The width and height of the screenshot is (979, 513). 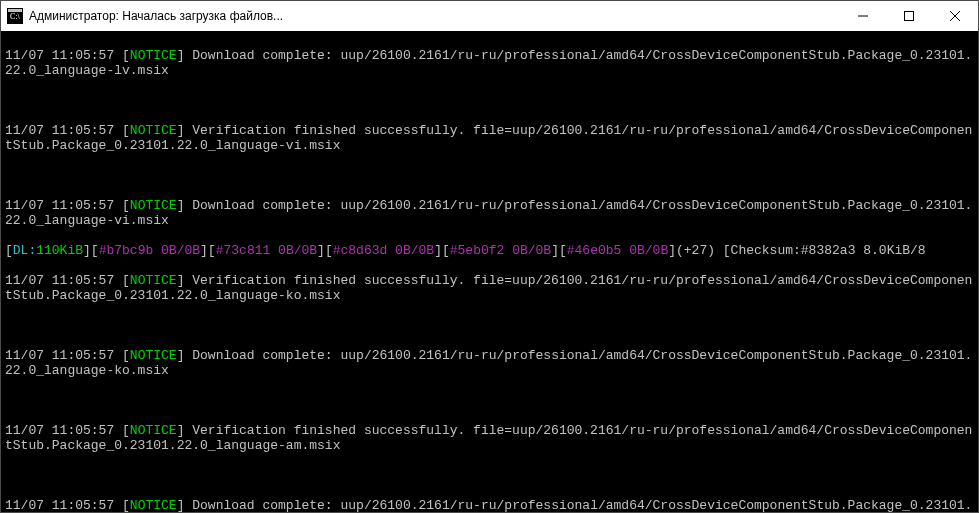 What do you see at coordinates (955, 16) in the screenshot?
I see `close-button` at bounding box center [955, 16].